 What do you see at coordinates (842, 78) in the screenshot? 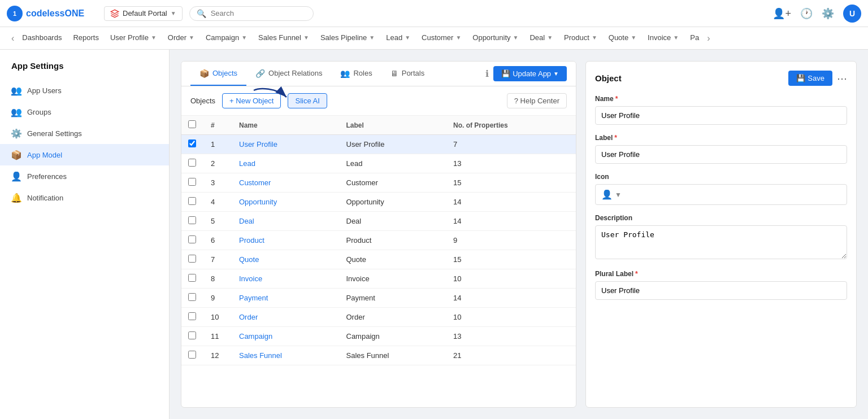
I see `more-options-button: ⋯` at bounding box center [842, 78].